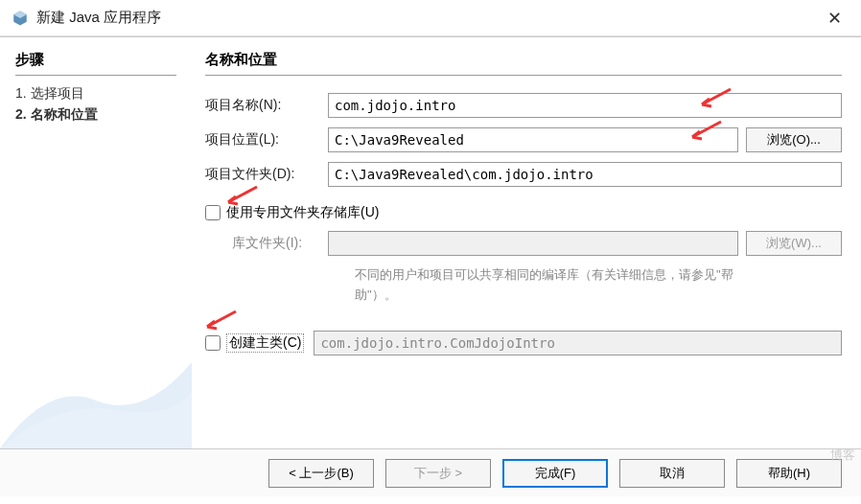  What do you see at coordinates (213, 343) in the screenshot?
I see `create-main-checkbox` at bounding box center [213, 343].